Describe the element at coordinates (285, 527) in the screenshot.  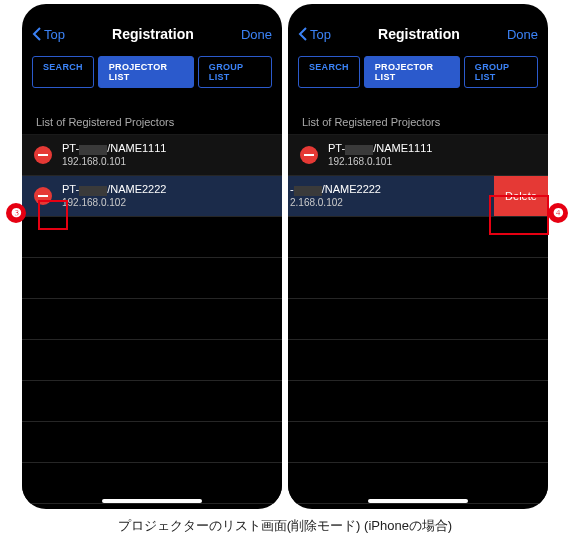
I see `figure-caption: プロジェクターのリスト画面(削除モード) (iPhoneの場合)` at that location.